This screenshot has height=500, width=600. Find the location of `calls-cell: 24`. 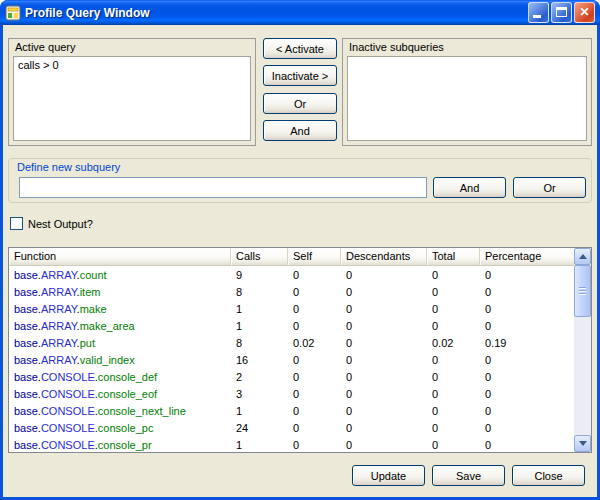

calls-cell: 24 is located at coordinates (260, 428).